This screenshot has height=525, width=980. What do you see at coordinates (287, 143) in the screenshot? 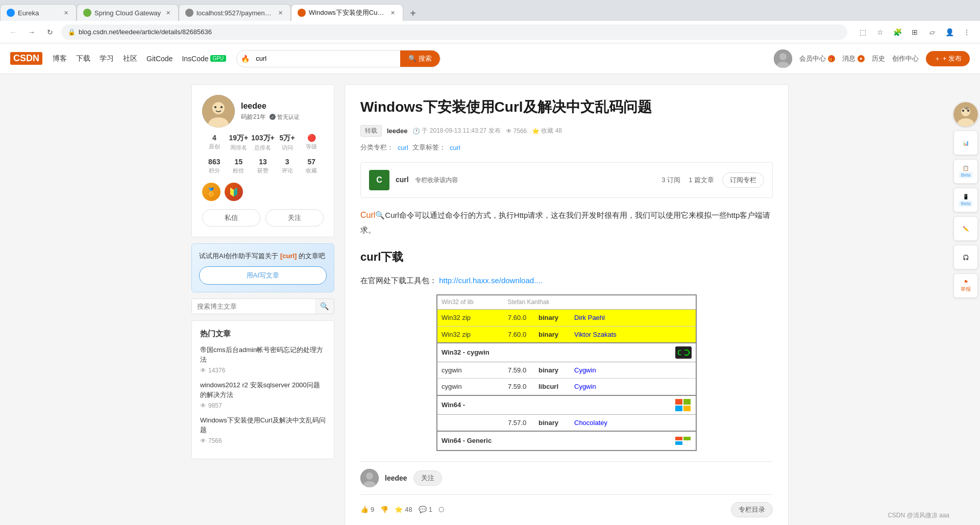
I see `stat-visits: 5万+ 访问` at bounding box center [287, 143].